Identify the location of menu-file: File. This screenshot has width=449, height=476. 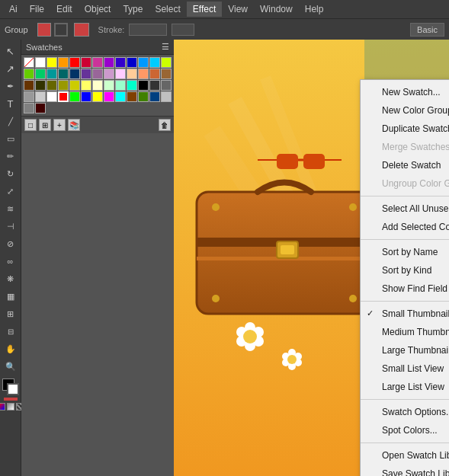
(37, 9).